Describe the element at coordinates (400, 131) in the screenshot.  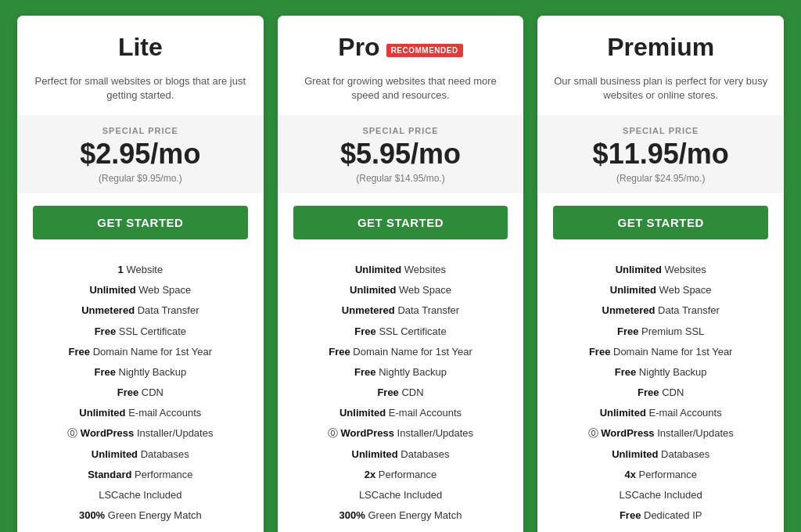
I see `special-price-label-pro: SPECIAL PRICE` at that location.